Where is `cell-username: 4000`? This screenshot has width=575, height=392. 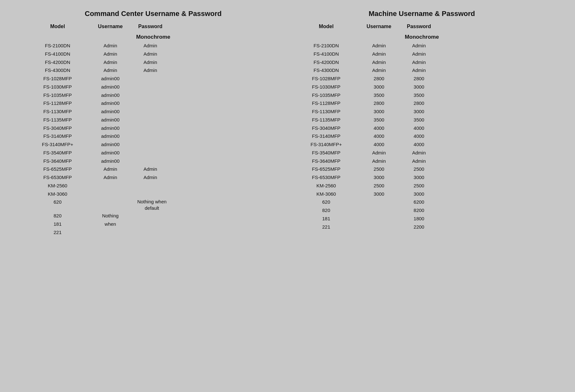 cell-username: 4000 is located at coordinates (379, 145).